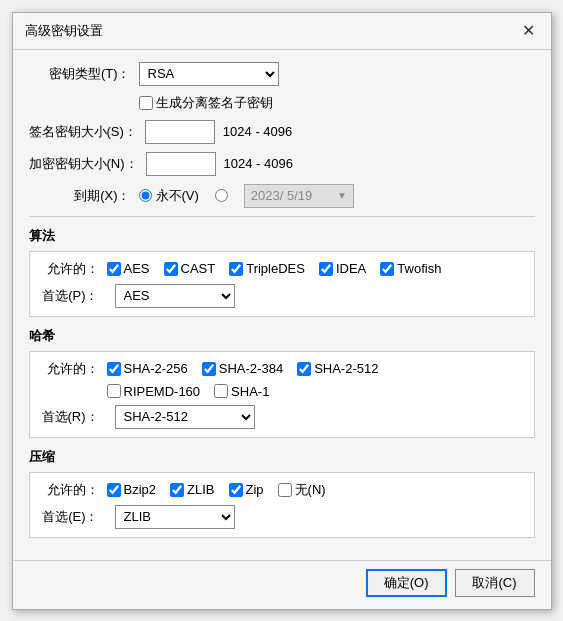 The width and height of the screenshot is (563, 621). What do you see at coordinates (342, 268) in the screenshot?
I see `algo-idea-label: IDEA` at bounding box center [342, 268].